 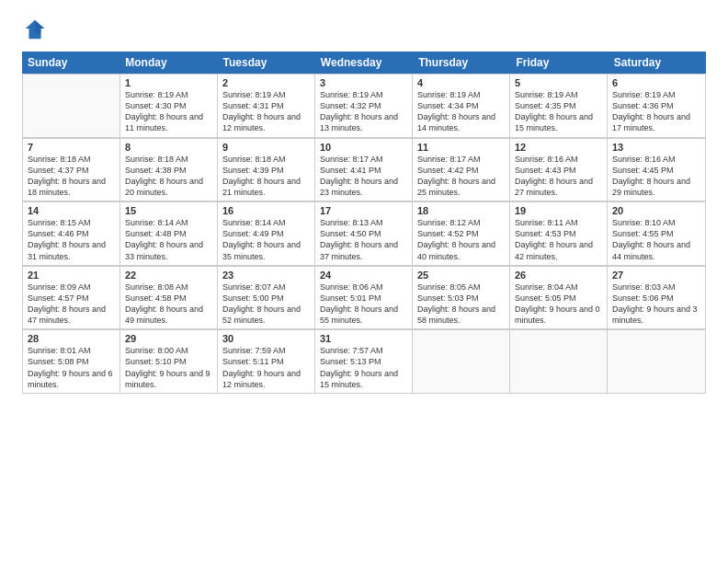 I want to click on day-header-thursday: Thursday, so click(x=461, y=63).